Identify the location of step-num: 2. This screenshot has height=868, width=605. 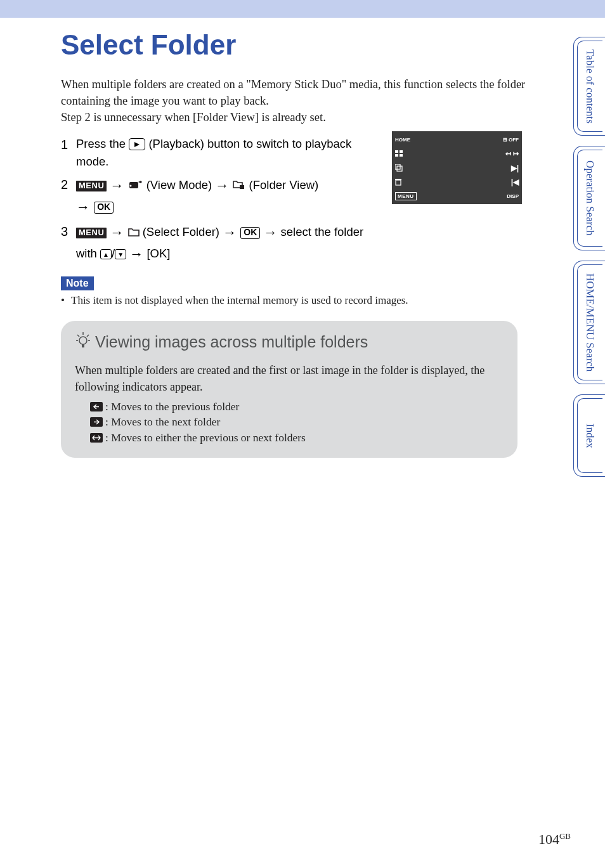
(68, 197).